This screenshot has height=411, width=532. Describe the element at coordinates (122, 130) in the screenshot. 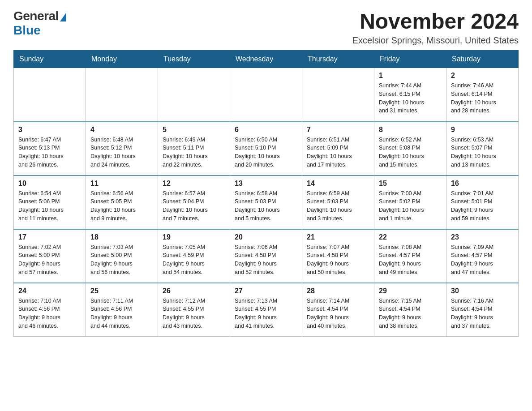

I see `day-number: 4` at that location.